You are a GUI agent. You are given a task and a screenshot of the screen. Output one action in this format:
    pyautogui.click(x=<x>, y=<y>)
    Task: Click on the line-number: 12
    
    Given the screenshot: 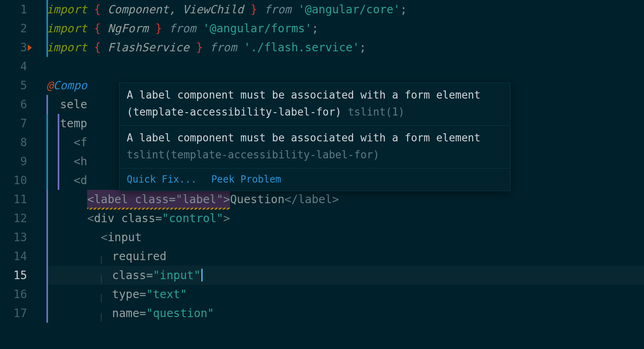 What is the action you would take?
    pyautogui.click(x=14, y=218)
    